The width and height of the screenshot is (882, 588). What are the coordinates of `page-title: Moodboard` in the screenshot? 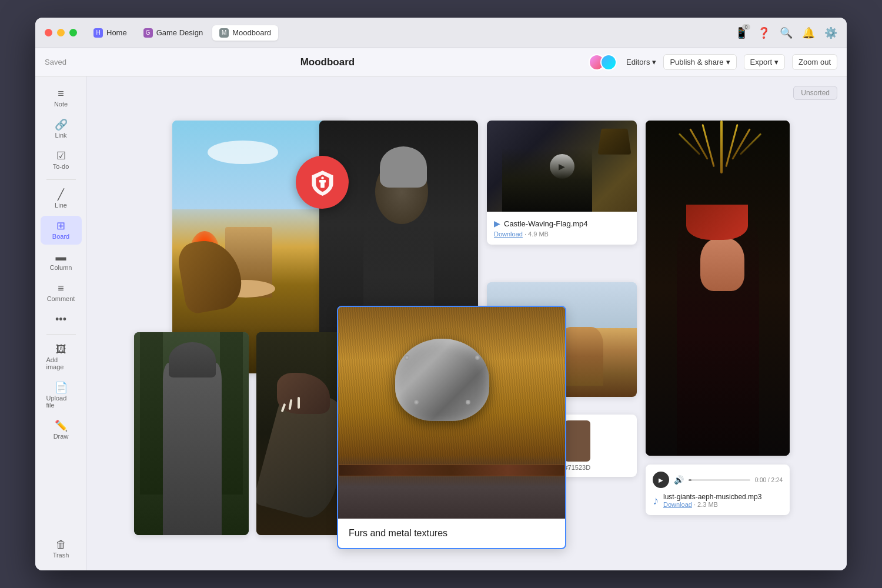 It's located at (328, 62).